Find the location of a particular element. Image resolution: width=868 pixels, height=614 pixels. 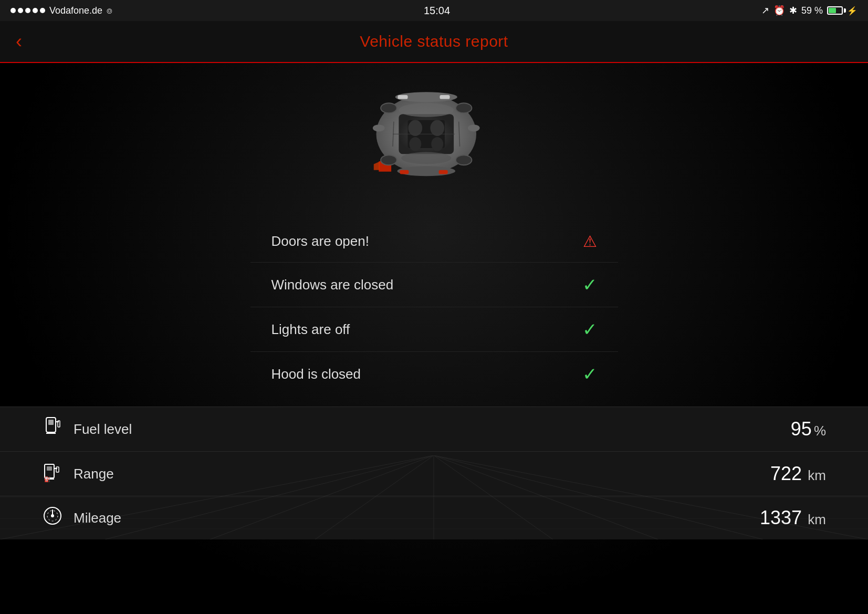

carrier-name: Vodafone.de is located at coordinates (76, 11).